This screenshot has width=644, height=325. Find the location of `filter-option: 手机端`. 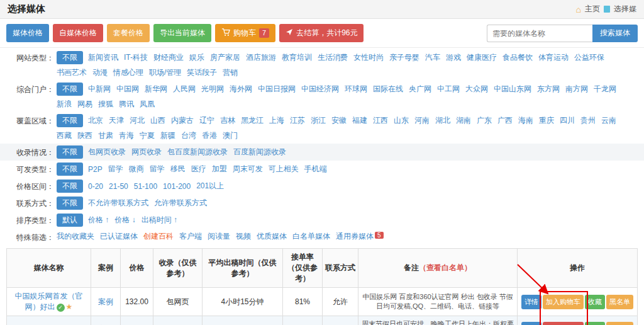

filter-option: 手机端 is located at coordinates (316, 169).